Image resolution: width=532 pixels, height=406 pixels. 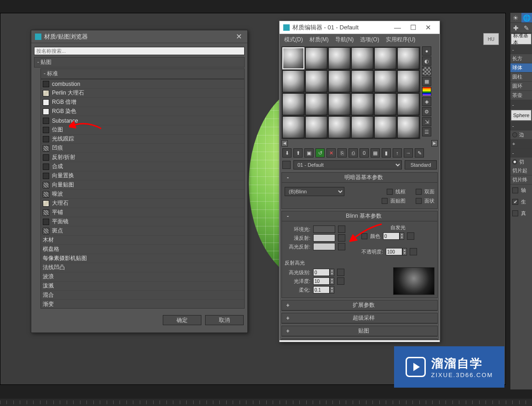 What do you see at coordinates (435, 143) in the screenshot?
I see `scroll-right-icon: ►` at bounding box center [435, 143].